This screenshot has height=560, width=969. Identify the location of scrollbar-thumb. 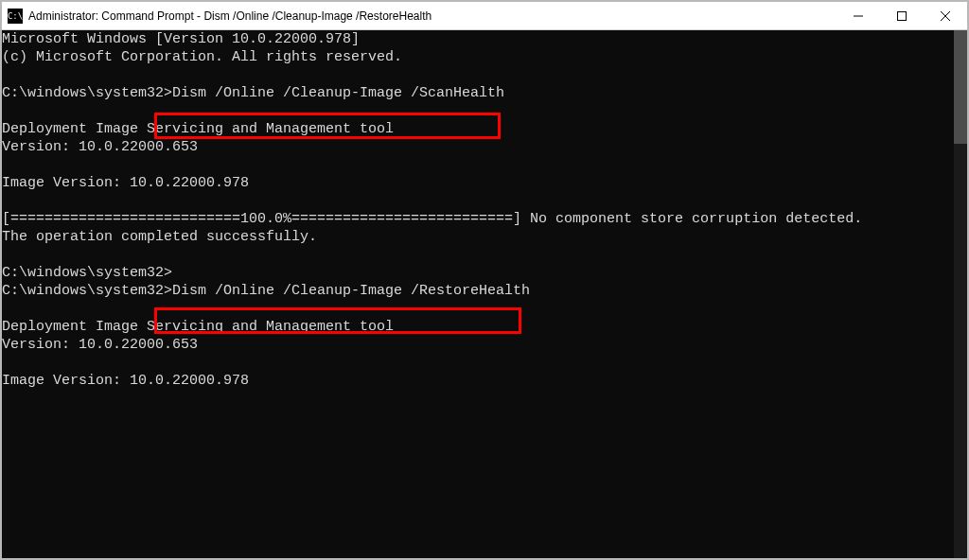
(960, 87).